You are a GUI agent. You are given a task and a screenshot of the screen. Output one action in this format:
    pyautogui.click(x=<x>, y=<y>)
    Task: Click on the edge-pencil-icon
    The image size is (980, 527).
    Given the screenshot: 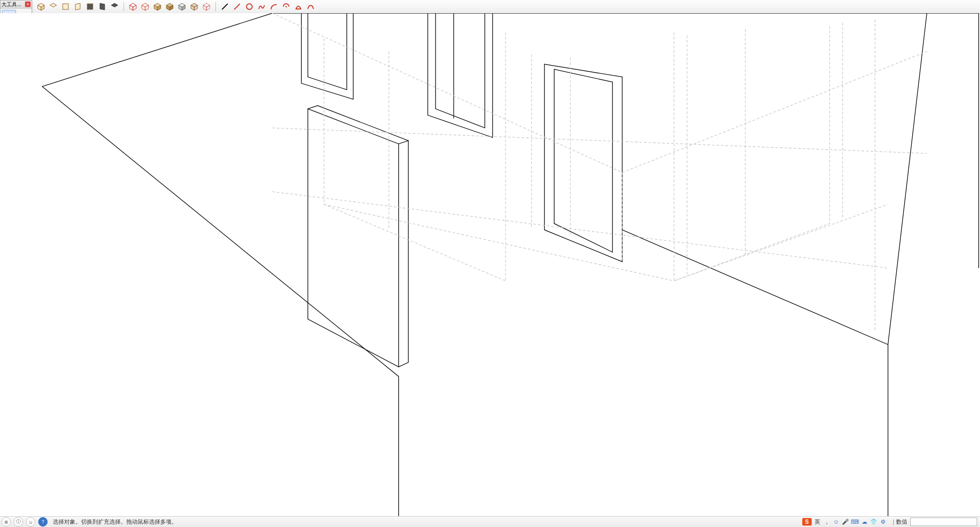 What is the action you would take?
    pyautogui.click(x=237, y=7)
    